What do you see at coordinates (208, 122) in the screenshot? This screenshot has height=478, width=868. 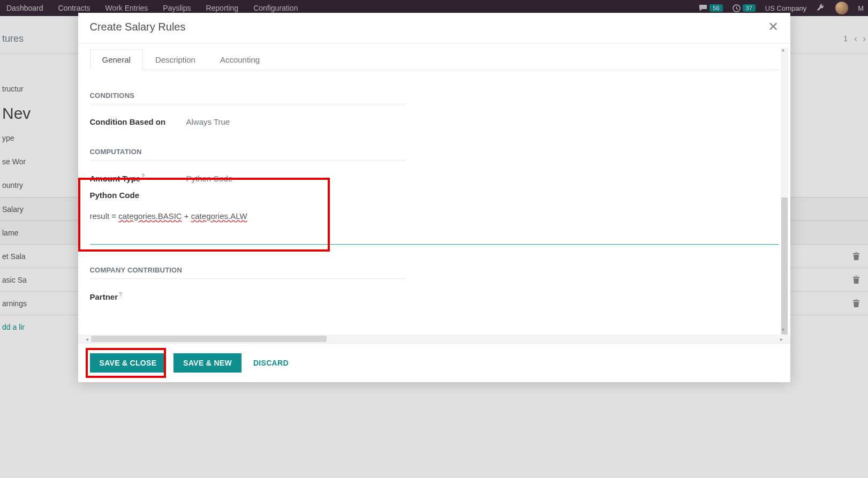 I see `value-condition-based-on: Always True` at bounding box center [208, 122].